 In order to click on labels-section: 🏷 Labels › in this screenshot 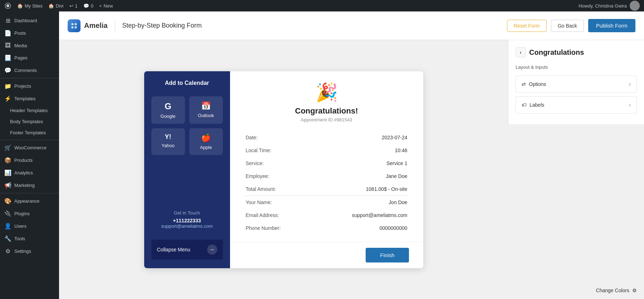, I will do `click(576, 105)`.